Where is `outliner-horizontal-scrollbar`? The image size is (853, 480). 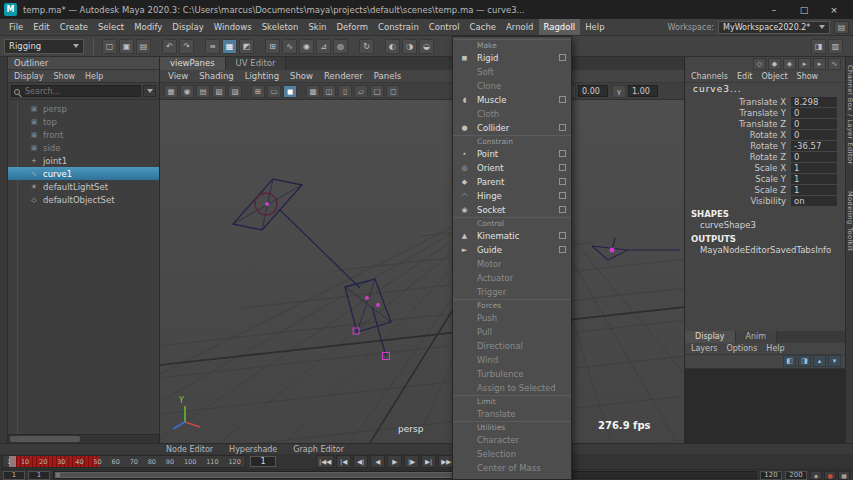 outliner-horizontal-scrollbar is located at coordinates (84, 438).